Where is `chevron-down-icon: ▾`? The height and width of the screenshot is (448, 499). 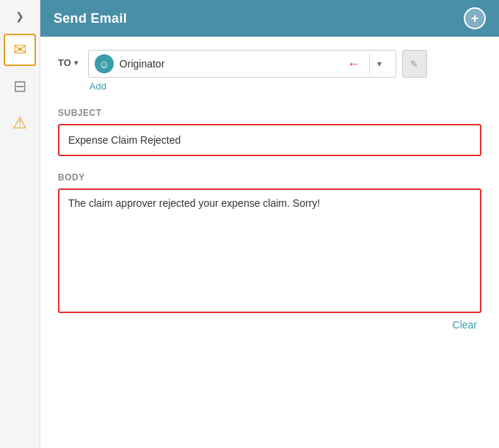
chevron-down-icon: ▾ is located at coordinates (379, 64).